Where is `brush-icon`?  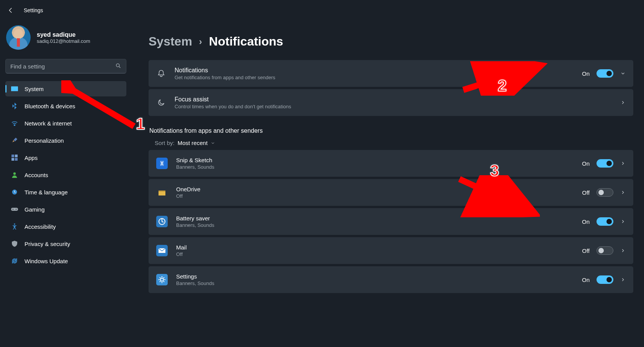 brush-icon is located at coordinates (15, 140).